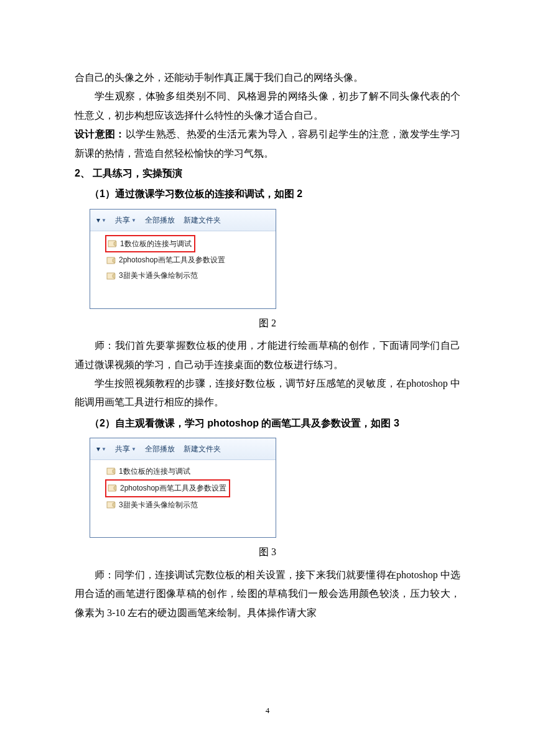  What do you see at coordinates (268, 143) in the screenshot?
I see `design-intent-text: 以学生熟悉、热爱的生活元素为导入，容易引起学生的注意，激发学生学习新课的热情，营…` at bounding box center [268, 143].